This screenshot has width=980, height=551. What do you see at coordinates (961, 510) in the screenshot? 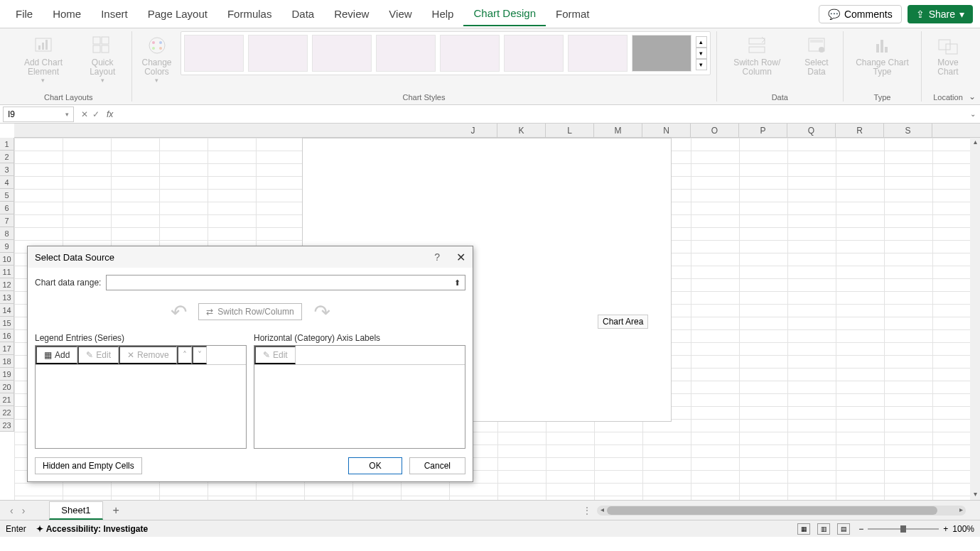
I see `scroll-right-icon: ▸` at bounding box center [961, 510].